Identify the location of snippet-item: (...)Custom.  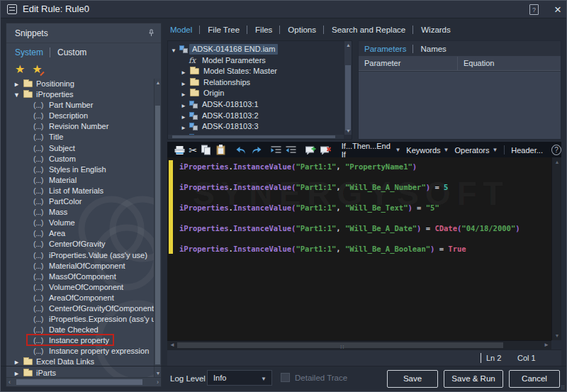
(80, 159).